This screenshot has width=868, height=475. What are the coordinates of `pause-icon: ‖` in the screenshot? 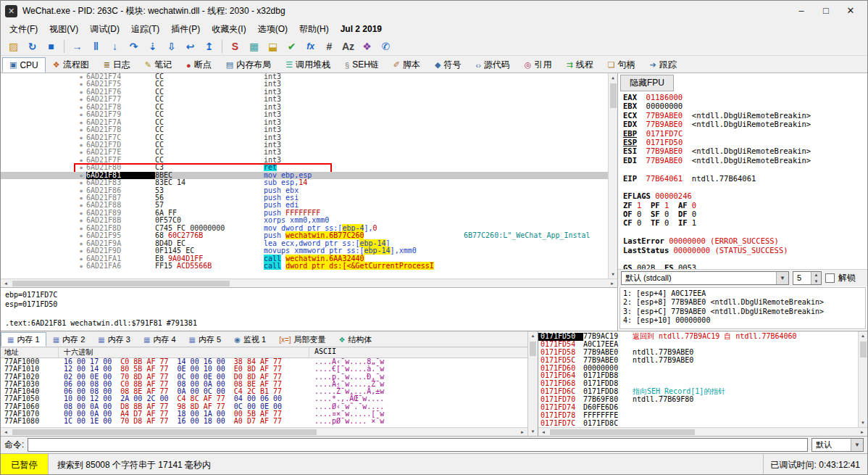 It's located at (96, 46).